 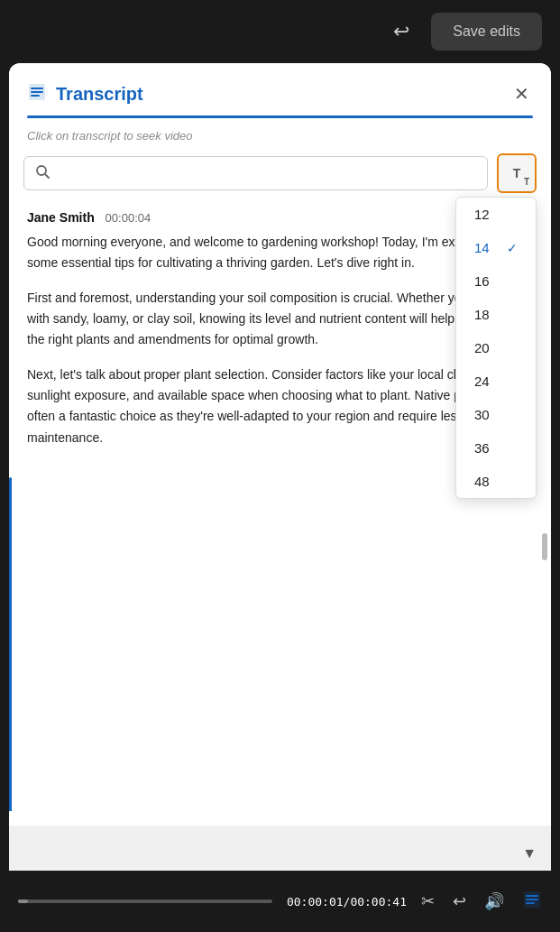 I want to click on undo-button: ↩, so click(x=401, y=32).